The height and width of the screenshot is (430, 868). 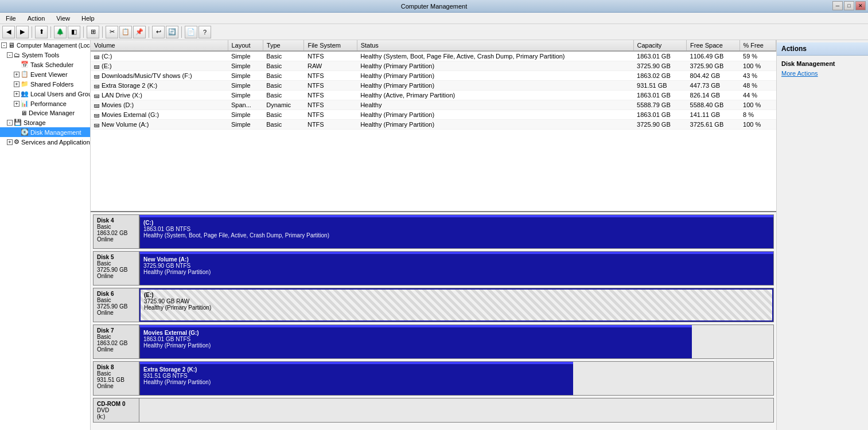 I want to click on event-viewer-label: Event Viewer, so click(x=49, y=75).